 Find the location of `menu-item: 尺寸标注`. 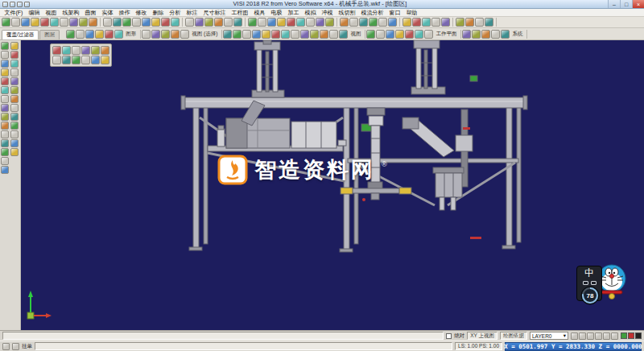

menu-item: 尺寸标注 is located at coordinates (214, 13).